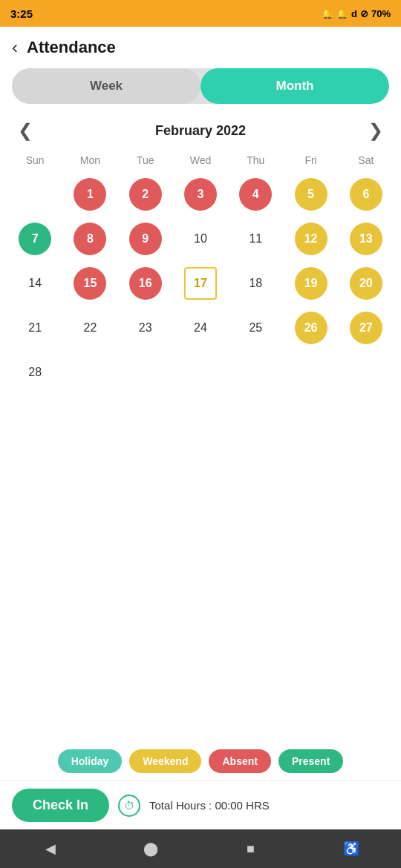  Describe the element at coordinates (22, 13) in the screenshot. I see `status-time: 3:25` at that location.